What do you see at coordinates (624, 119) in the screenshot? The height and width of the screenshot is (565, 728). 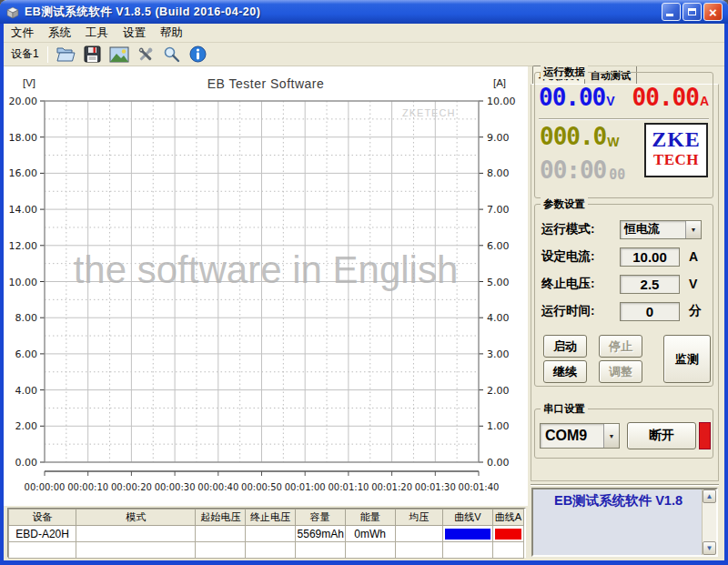 I see `run-data-divider` at bounding box center [624, 119].